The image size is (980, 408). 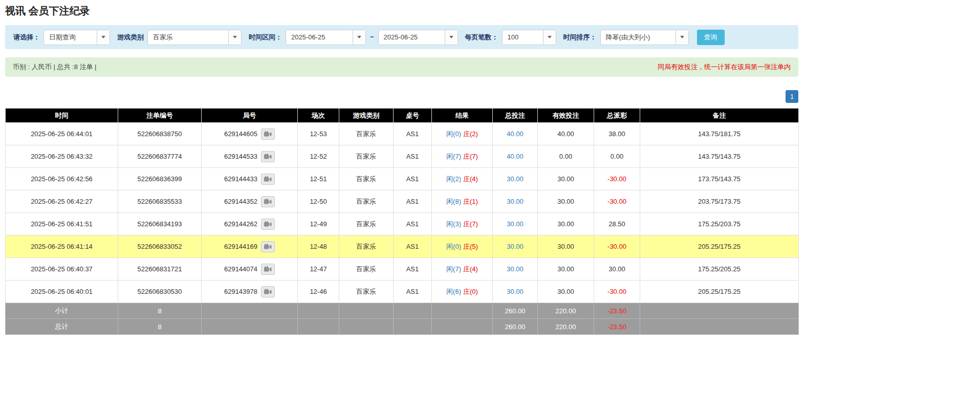 I want to click on table-row: 2025-06-25 06:44:01 522606838750 6291446…, so click(x=402, y=134).